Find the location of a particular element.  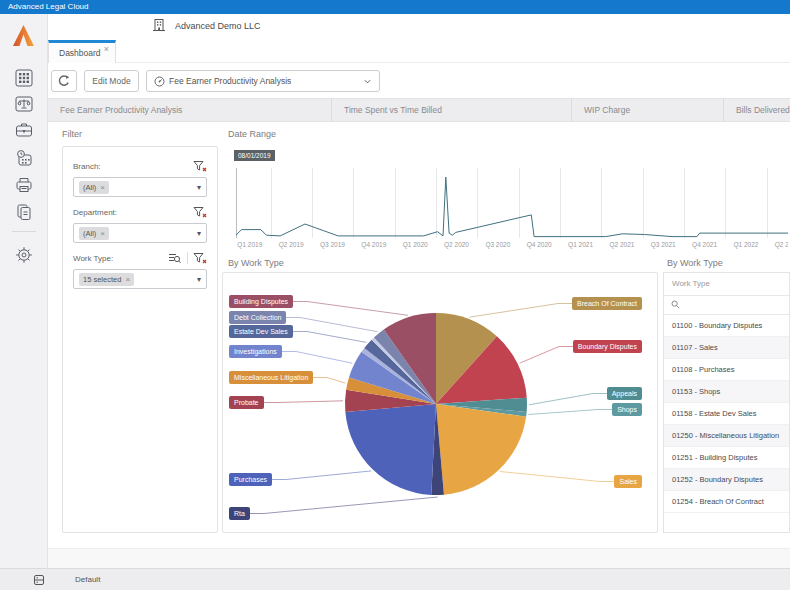

date-range-plot is located at coordinates (512, 203).